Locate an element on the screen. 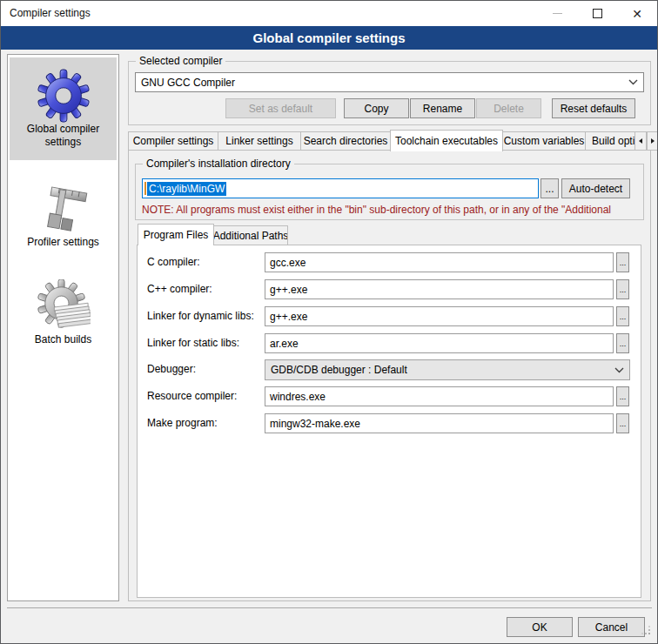 The image size is (658, 644). footer-separator is located at coordinates (329, 607).